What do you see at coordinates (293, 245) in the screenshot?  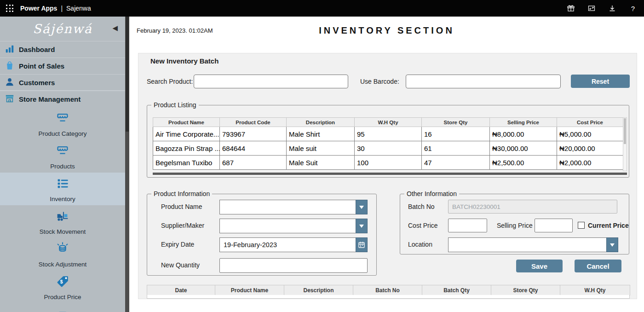 I see `expiry-date-picker` at bounding box center [293, 245].